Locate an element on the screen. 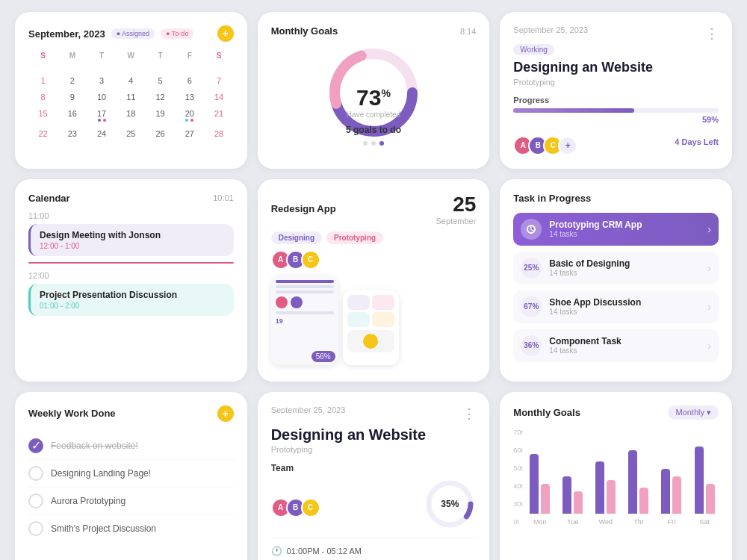 This screenshot has width=747, height=560. cal-day-1: 1 is located at coordinates (43, 81).